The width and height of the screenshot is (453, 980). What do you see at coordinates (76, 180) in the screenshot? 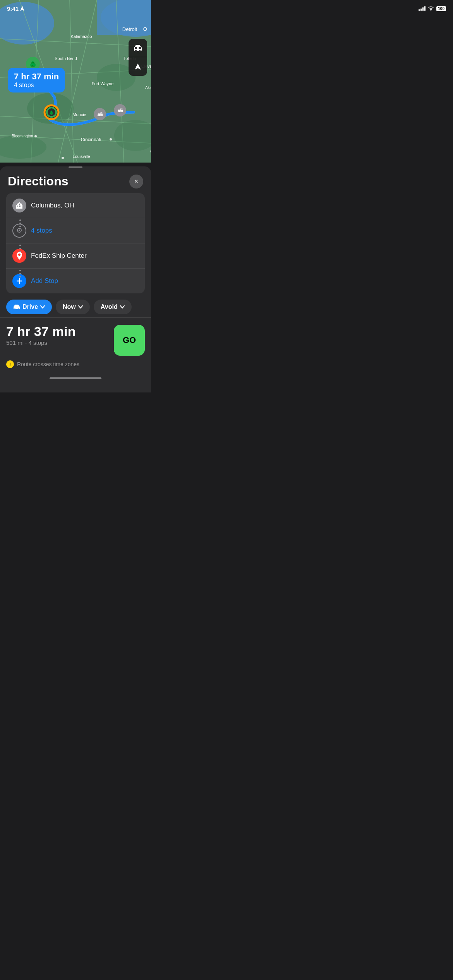
I see `sheet-header: Directions ×` at bounding box center [76, 180].